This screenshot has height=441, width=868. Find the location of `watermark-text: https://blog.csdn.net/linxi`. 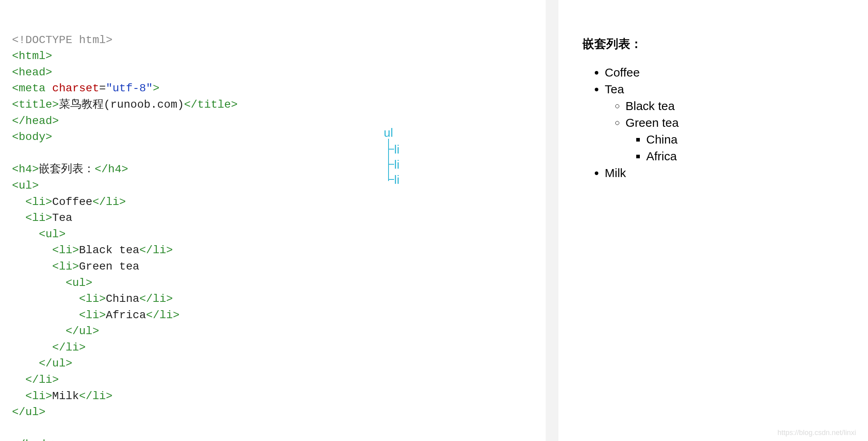

watermark-text: https://blog.csdn.net/linxi is located at coordinates (817, 433).